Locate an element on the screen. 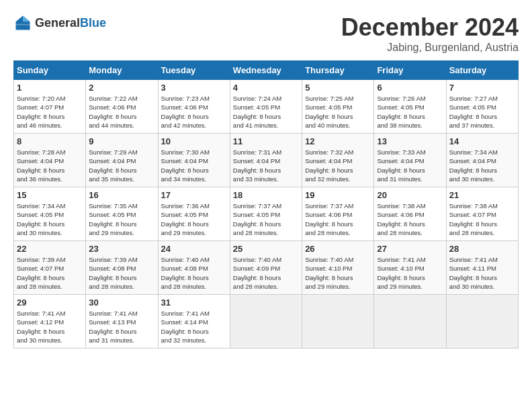 The image size is (532, 411). day-info: Sunrise: 7:20 AM Sunset: 4:07 PM Dayligh… is located at coordinates (50, 111).